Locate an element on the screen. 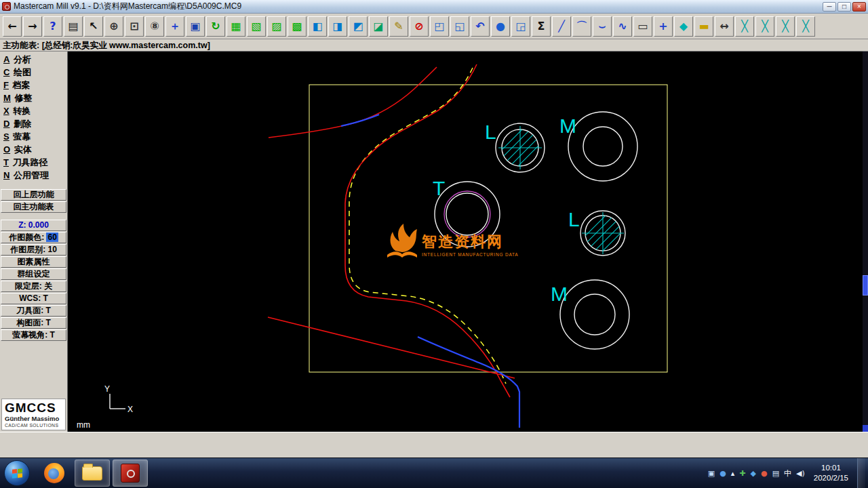  repaint-icon: ↻ is located at coordinates (216, 26).